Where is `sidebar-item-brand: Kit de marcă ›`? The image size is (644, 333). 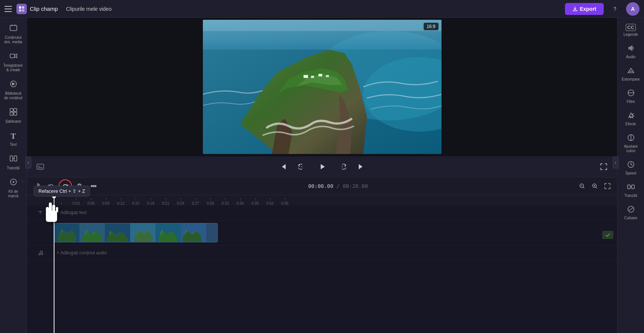 sidebar-item-brand: Kit de marcă › is located at coordinates (13, 188).